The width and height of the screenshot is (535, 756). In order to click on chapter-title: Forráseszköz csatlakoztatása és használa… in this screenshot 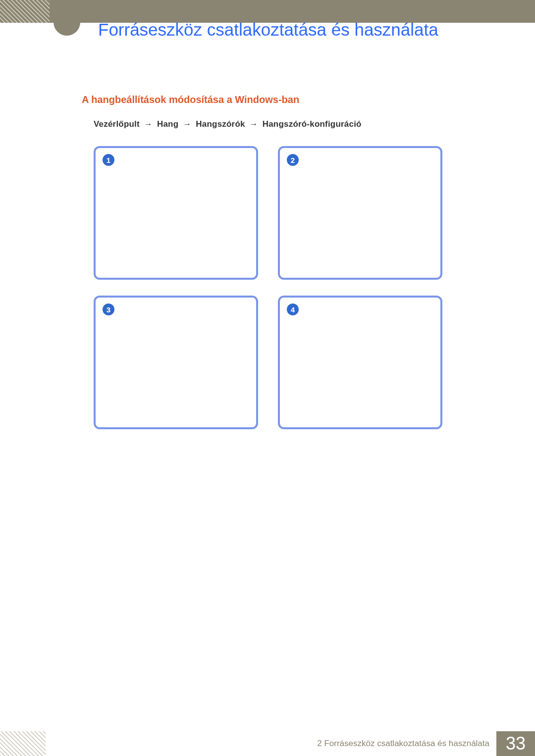, I will do `click(268, 30)`.